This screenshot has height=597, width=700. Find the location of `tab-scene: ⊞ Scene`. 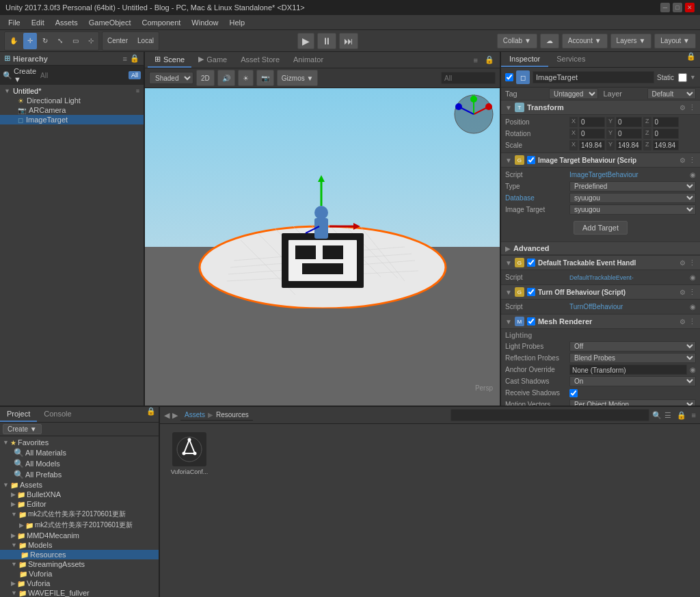

tab-scene: ⊞ Scene is located at coordinates (170, 60).